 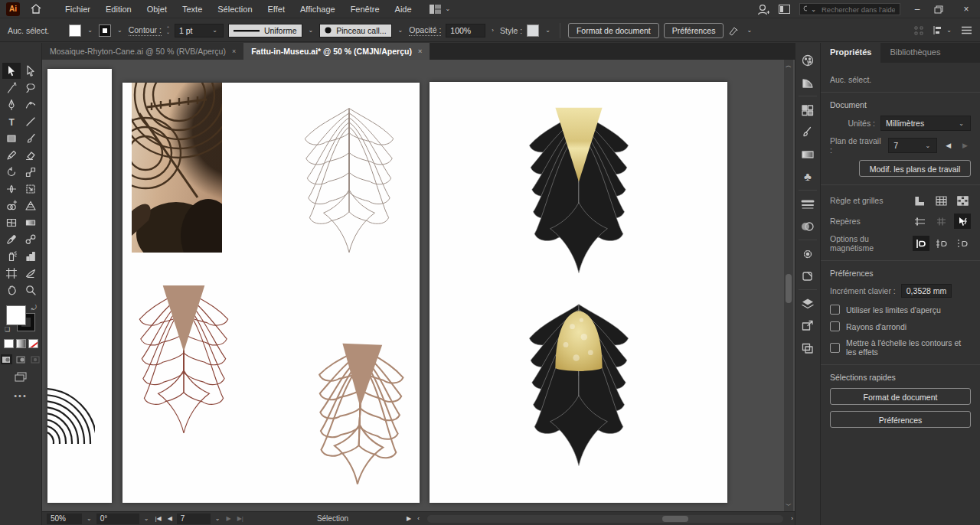 What do you see at coordinates (11, 188) in the screenshot?
I see `width-tool` at bounding box center [11, 188].